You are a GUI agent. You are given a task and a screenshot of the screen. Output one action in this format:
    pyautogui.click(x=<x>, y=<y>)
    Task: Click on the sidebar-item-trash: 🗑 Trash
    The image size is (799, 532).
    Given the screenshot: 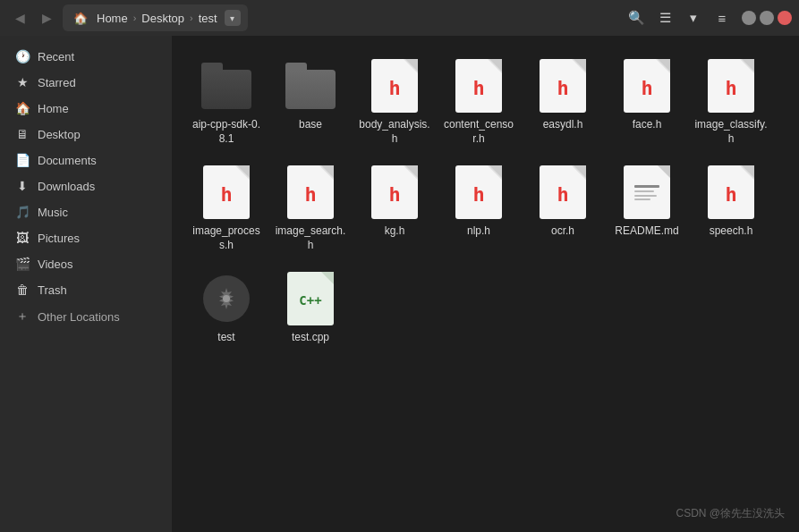 What is the action you would take?
    pyautogui.click(x=86, y=290)
    